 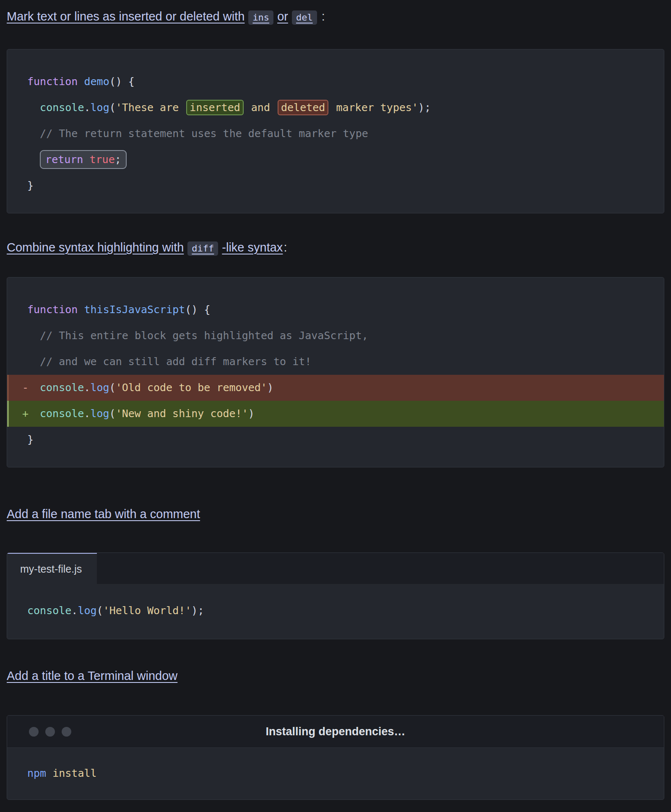 What do you see at coordinates (336, 773) in the screenshot?
I see `code-line: npm install` at bounding box center [336, 773].